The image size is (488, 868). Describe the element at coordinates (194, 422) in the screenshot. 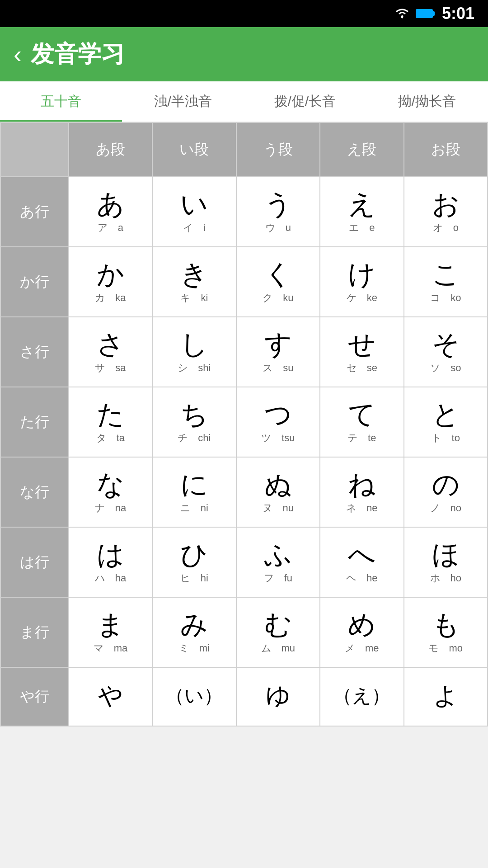

I see `kana-cell-ta-i: ち チ chi` at that location.